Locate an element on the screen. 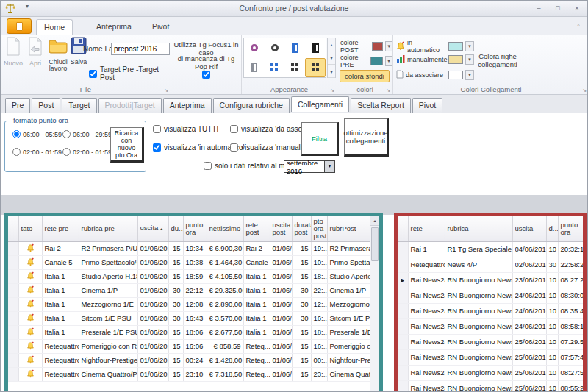  column-header: nettissimo is located at coordinates (225, 229).